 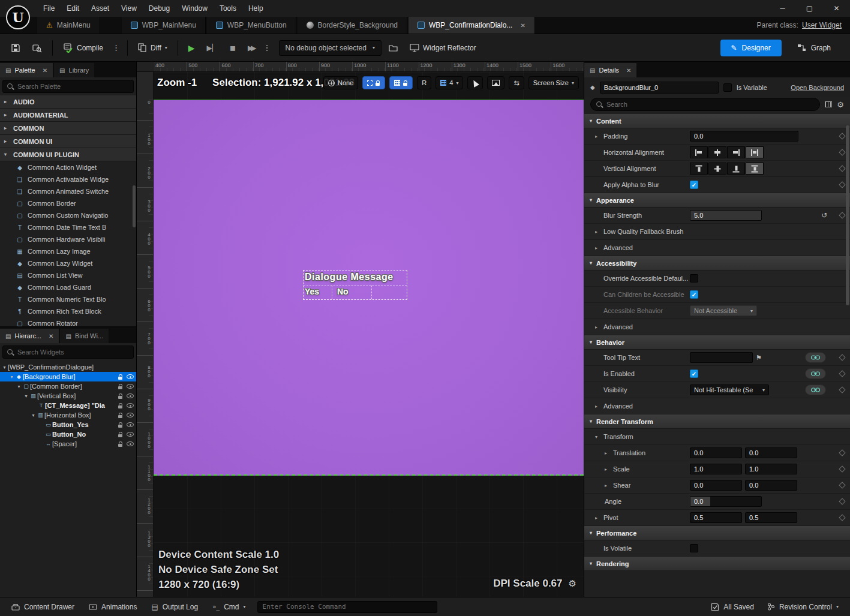 I want to click on tree-row-spacer: ↔ [Spacer], so click(x=68, y=444).